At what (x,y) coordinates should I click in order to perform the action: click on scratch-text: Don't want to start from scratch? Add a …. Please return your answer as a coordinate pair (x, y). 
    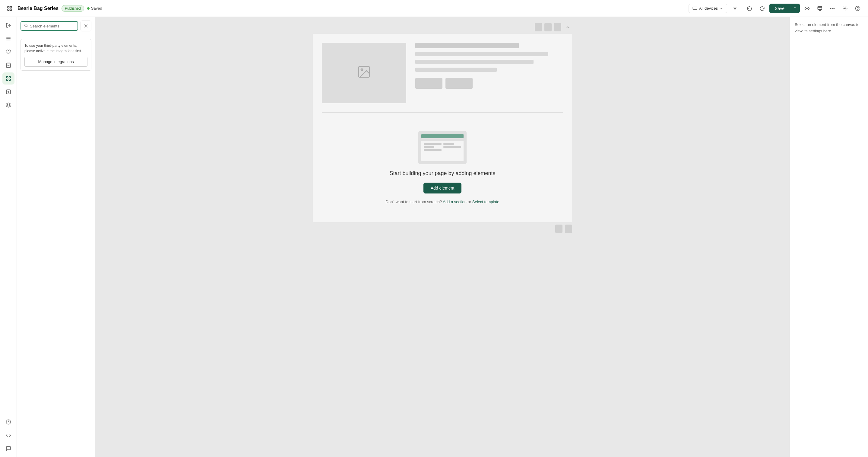
    Looking at the image, I should click on (443, 202).